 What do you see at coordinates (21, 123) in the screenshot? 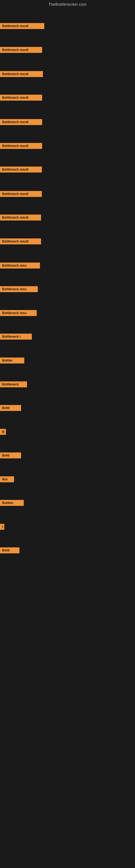
I see `bottleneck-item-5: Bottleneck result` at bounding box center [21, 123].